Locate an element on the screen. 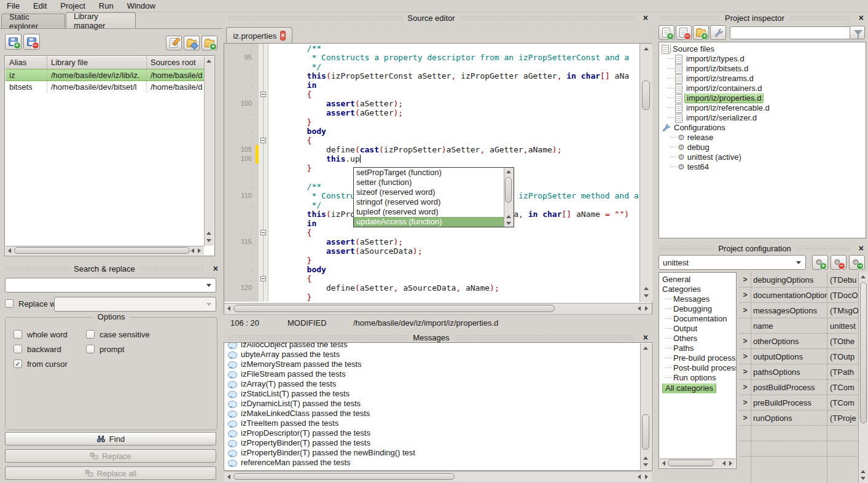 The height and width of the screenshot is (483, 868). replace-with-checkbox is located at coordinates (9, 304).